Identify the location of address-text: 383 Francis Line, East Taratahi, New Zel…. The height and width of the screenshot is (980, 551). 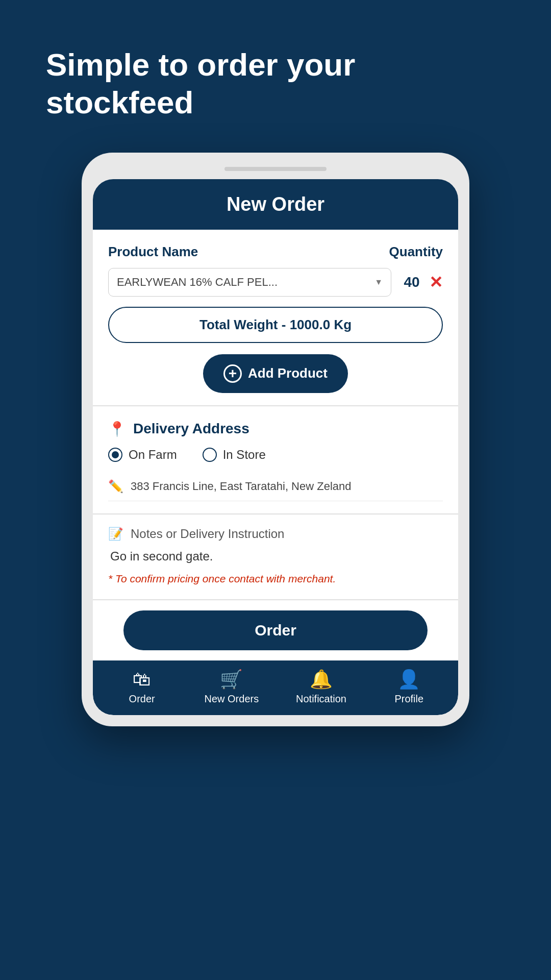
(241, 486).